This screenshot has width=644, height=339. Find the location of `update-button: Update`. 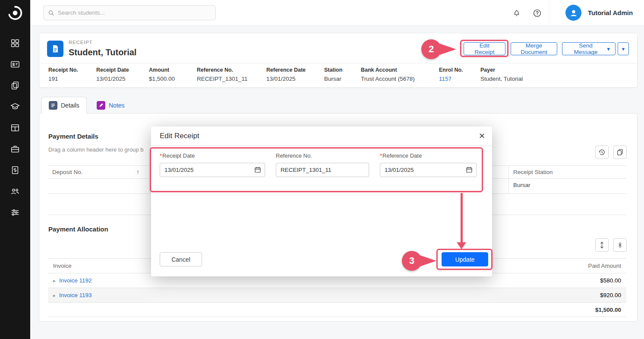

update-button: Update is located at coordinates (465, 259).